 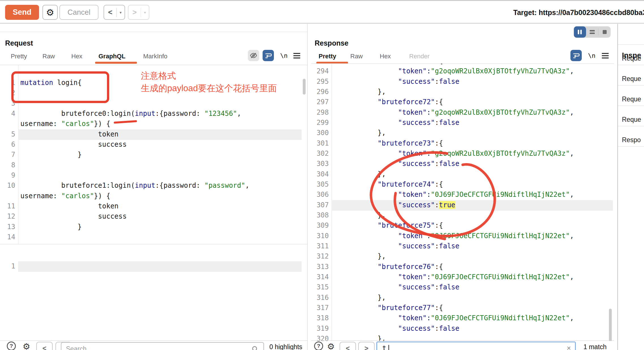 I want to click on line-number: 305, so click(x=320, y=184).